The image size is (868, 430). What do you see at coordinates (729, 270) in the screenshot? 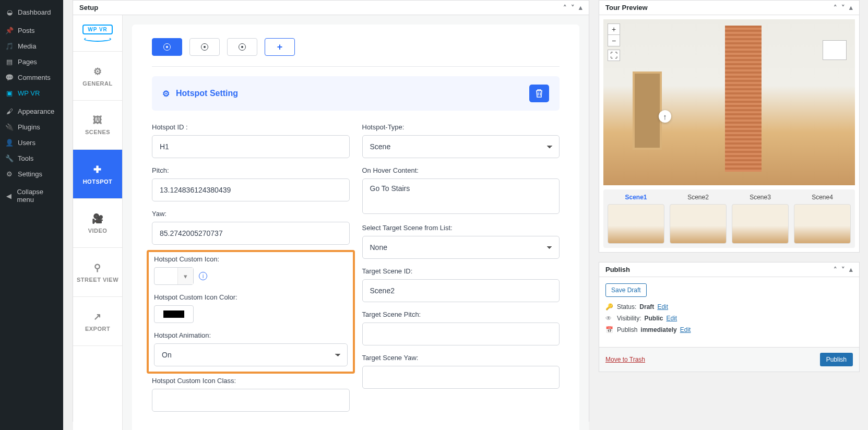
I see `publish-panel-header: Publish ˄ ˅ ▴` at bounding box center [729, 270].